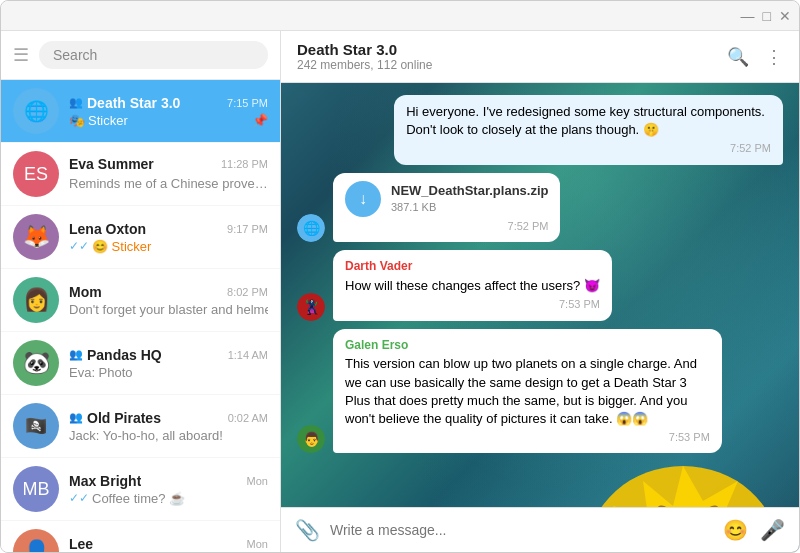 Image resolution: width=800 pixels, height=553 pixels. What do you see at coordinates (308, 530) in the screenshot?
I see `attach-icon: 📎` at bounding box center [308, 530].